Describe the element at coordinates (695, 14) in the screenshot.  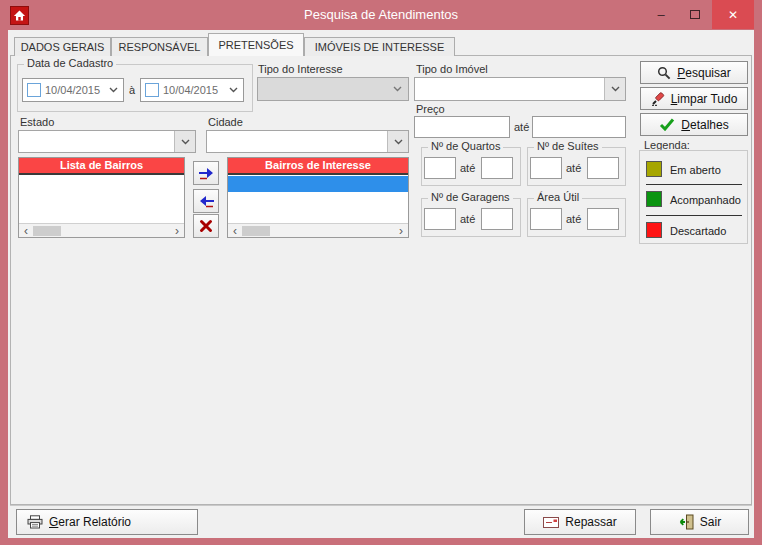
I see `maximize-icon` at that location.